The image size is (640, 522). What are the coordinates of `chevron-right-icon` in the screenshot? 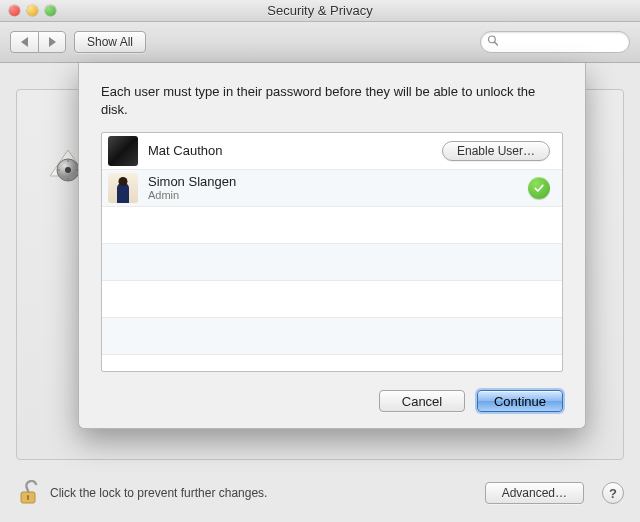 It's located at (52, 42).